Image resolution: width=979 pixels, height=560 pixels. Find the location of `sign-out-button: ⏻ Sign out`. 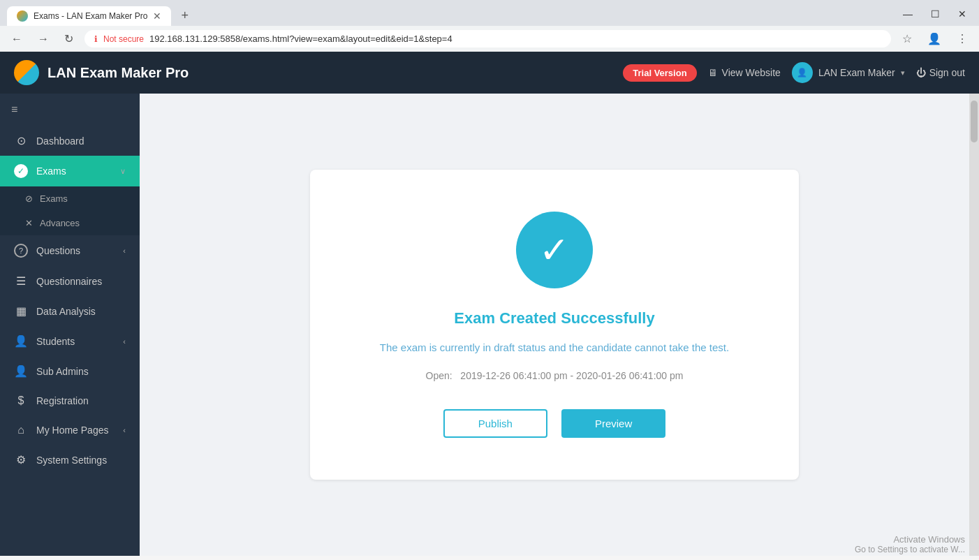

sign-out-button: ⏻ Sign out is located at coordinates (941, 73).